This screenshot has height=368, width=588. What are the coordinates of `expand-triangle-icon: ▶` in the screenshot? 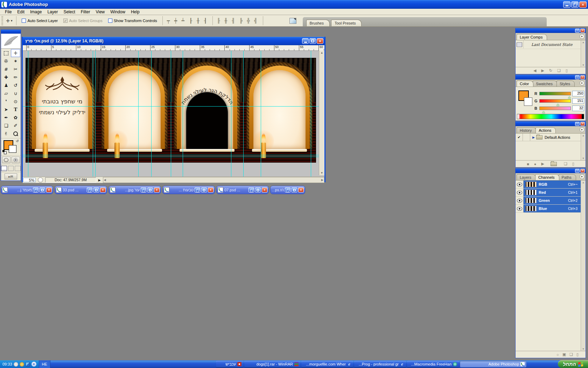 It's located at (533, 137).